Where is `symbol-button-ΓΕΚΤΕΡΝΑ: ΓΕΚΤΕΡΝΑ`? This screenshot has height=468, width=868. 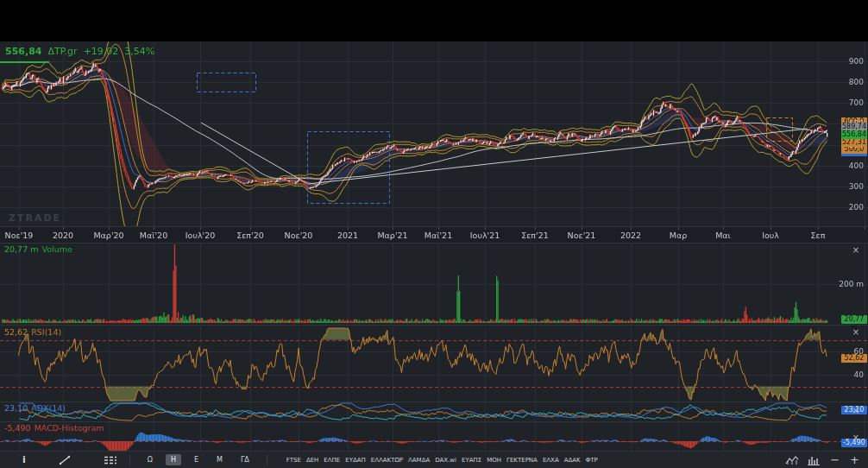
symbol-button-ΓΕΚΤΕΡΝΑ: ΓΕΚΤΕΡΝΑ is located at coordinates (522, 460).